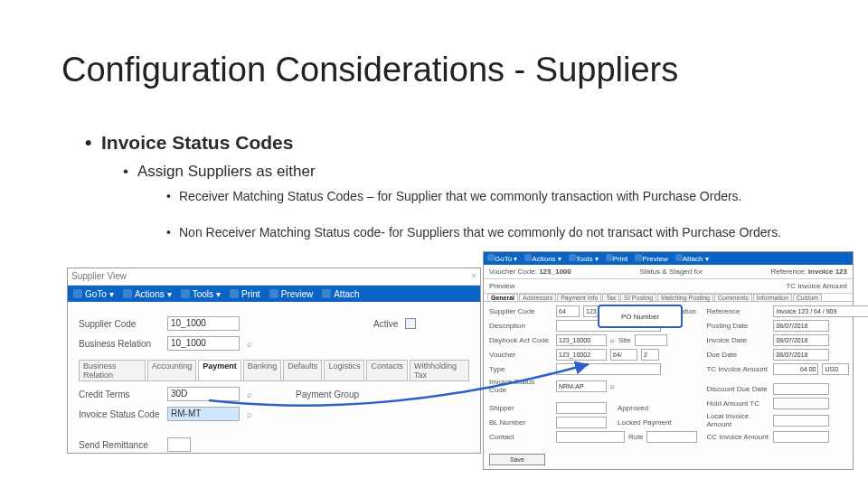 The image size is (868, 488). What do you see at coordinates (835, 369) in the screenshot?
I see `currency-field: USD` at bounding box center [835, 369].